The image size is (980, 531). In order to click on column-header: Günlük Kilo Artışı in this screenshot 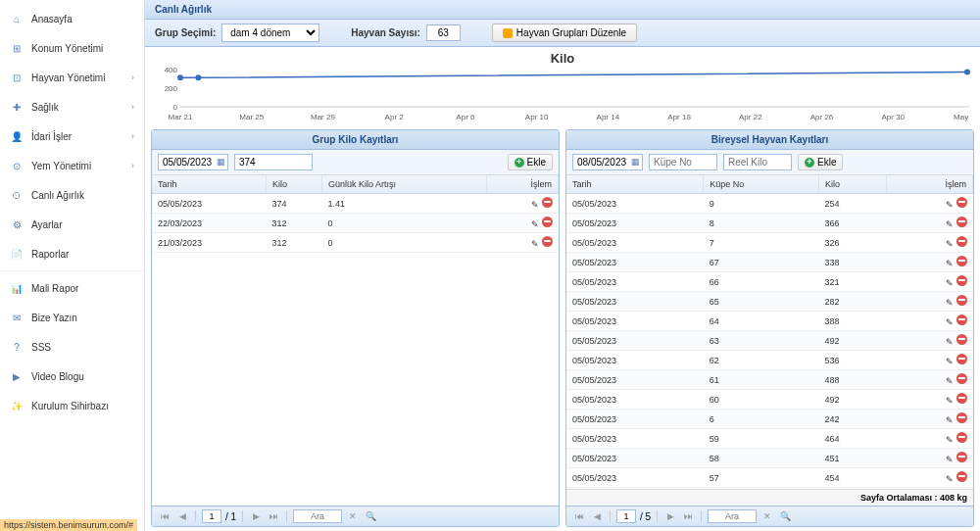, I will do `click(404, 184)`.